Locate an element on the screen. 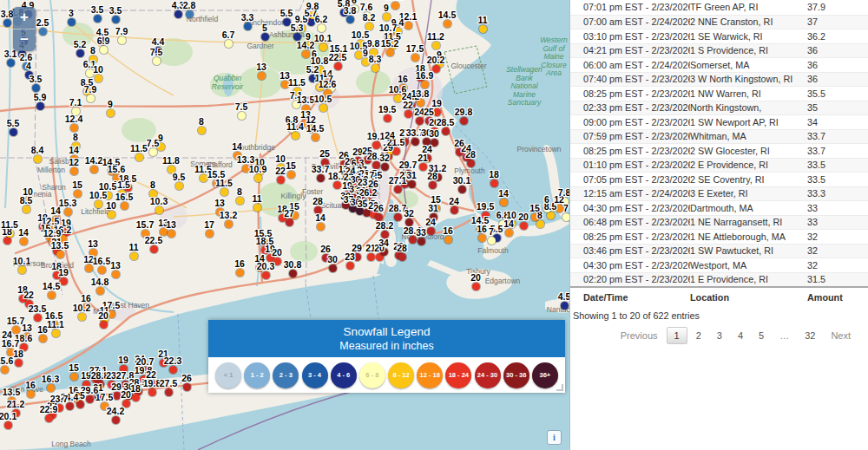 The width and height of the screenshot is (868, 450). table-row: 08:25 pm EST - 2/23/20262 SW Glocester, … is located at coordinates (719, 151).